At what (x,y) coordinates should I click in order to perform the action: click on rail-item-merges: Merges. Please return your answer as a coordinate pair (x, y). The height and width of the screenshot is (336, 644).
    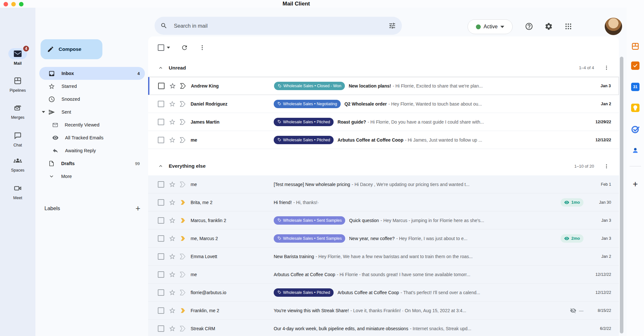
    Looking at the image, I should click on (18, 112).